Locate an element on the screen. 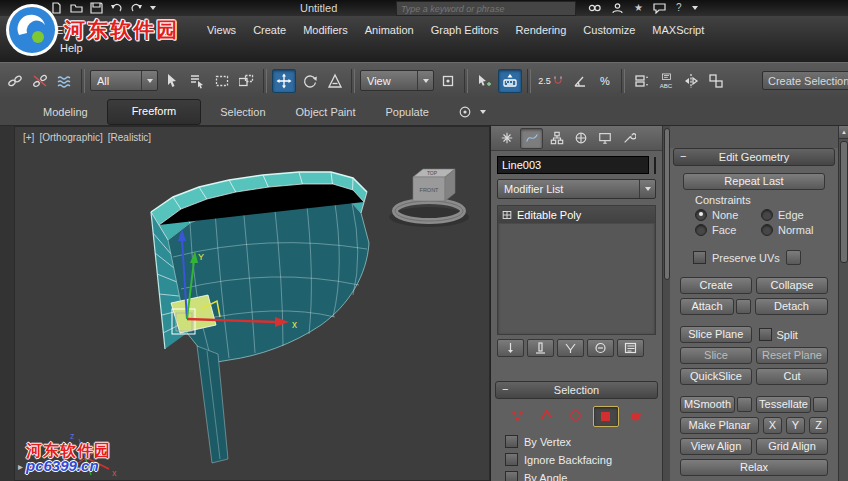 This screenshot has height=481, width=848. slice-button: Slice is located at coordinates (716, 356).